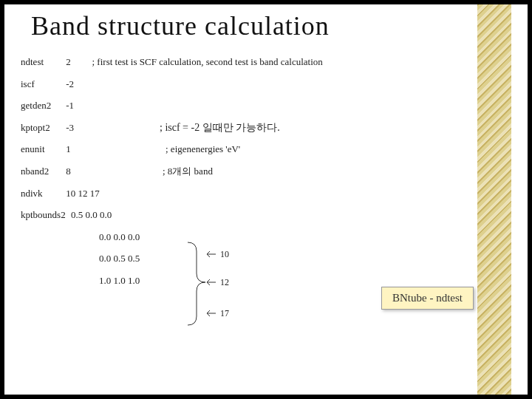 The image size is (532, 399). Describe the element at coordinates (171, 62) in the screenshot. I see `row-ndtest: ndtest 2 ; first test is SCF calculation…` at that location.